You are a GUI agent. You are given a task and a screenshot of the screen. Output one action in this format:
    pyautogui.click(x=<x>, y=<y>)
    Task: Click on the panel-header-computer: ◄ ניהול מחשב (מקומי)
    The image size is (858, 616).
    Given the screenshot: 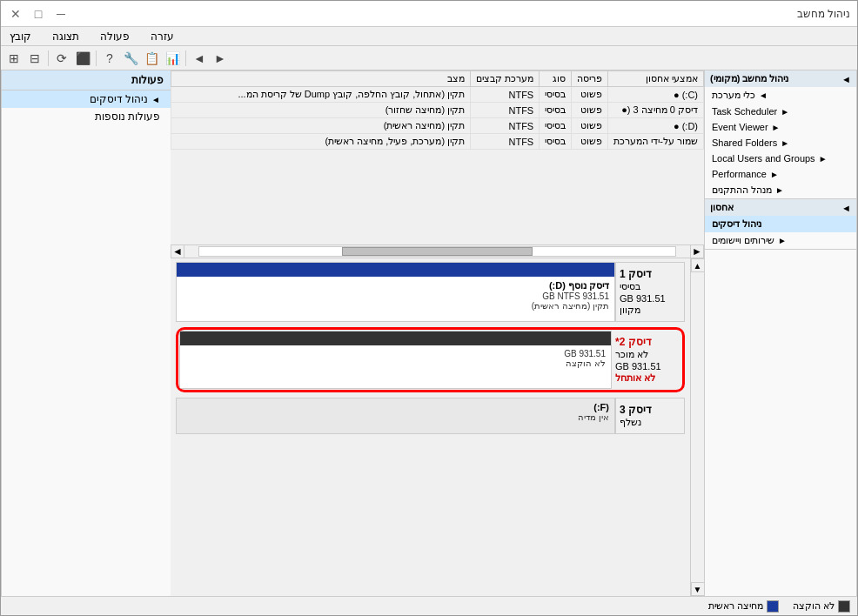 What is the action you would take?
    pyautogui.click(x=781, y=78)
    